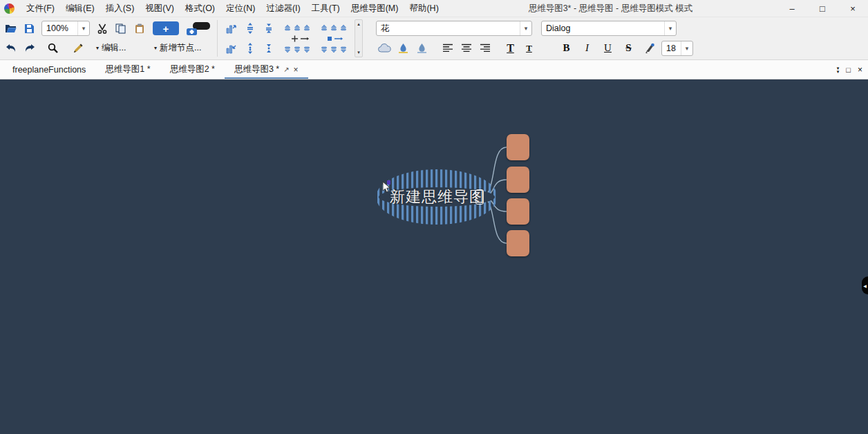 This screenshot has width=868, height=434. I want to click on node-position-grid-icon, so click(297, 39).